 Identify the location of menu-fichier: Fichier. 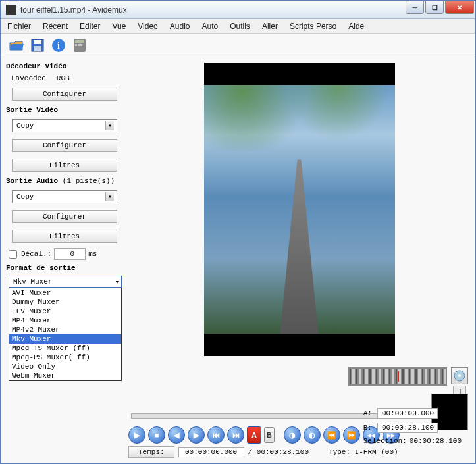
(19, 26).